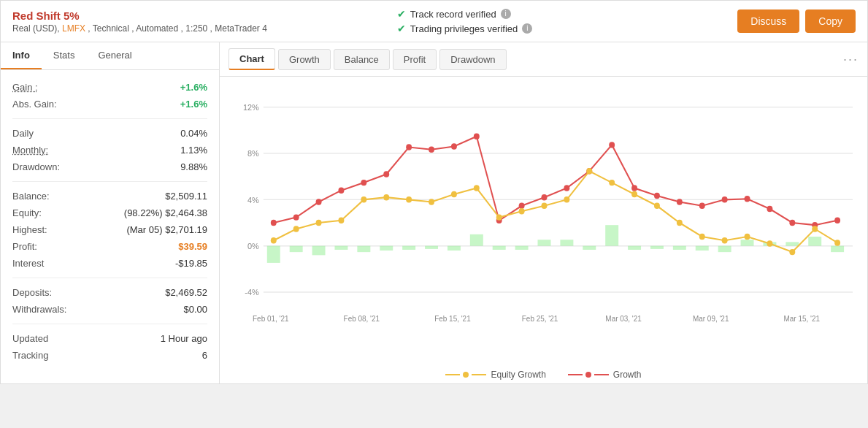 The width and height of the screenshot is (868, 428). Describe the element at coordinates (568, 14) in the screenshot. I see `track-record-verified: ✔ Track record verified i` at that location.